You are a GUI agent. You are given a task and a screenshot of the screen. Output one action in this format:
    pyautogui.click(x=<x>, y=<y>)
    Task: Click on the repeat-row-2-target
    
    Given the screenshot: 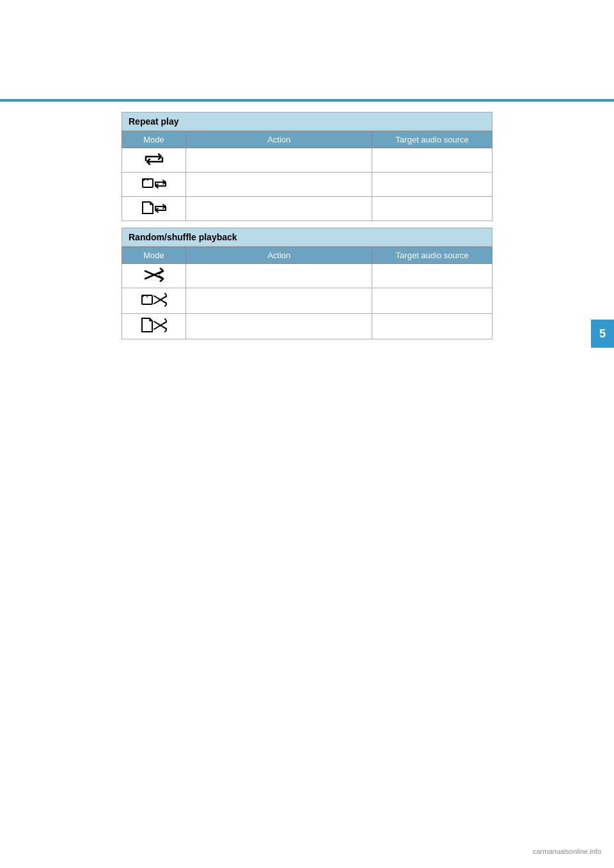 What is the action you would take?
    pyautogui.click(x=432, y=185)
    